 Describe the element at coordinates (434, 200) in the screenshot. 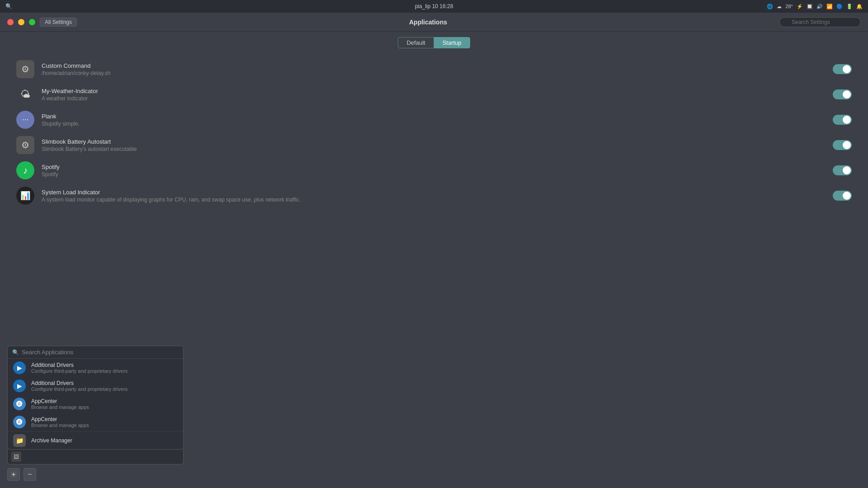

I see `sysload-desc: A system load monitor capable of display…` at that location.